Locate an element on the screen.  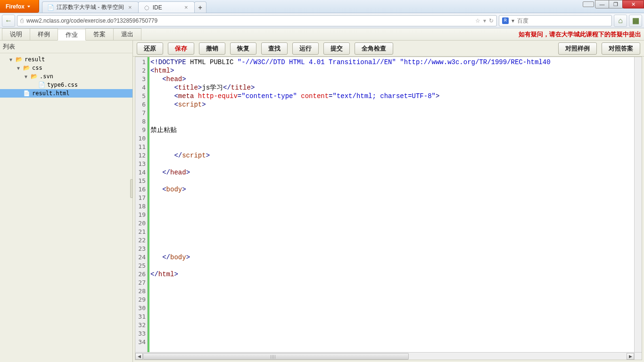
tree-label: .svn is located at coordinates (46, 76).